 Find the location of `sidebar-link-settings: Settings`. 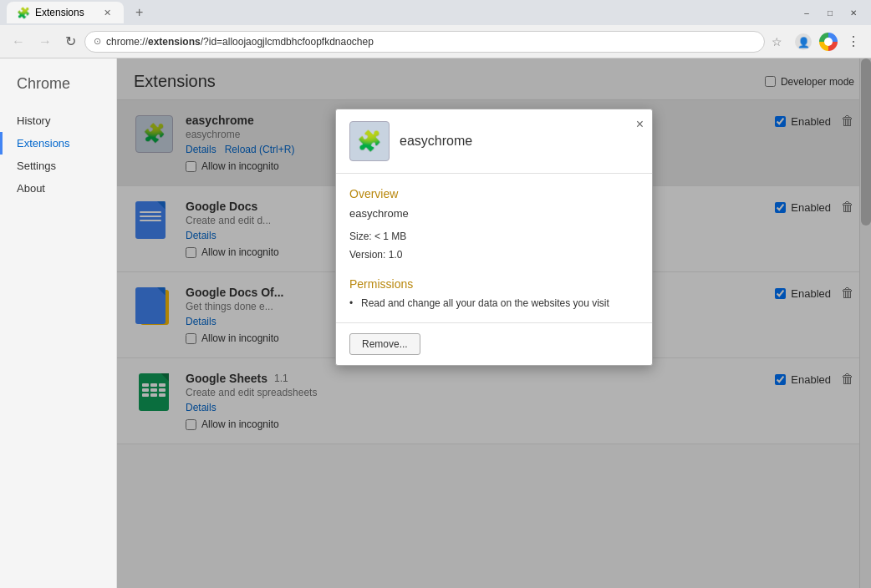

sidebar-link-settings: Settings is located at coordinates (59, 165).